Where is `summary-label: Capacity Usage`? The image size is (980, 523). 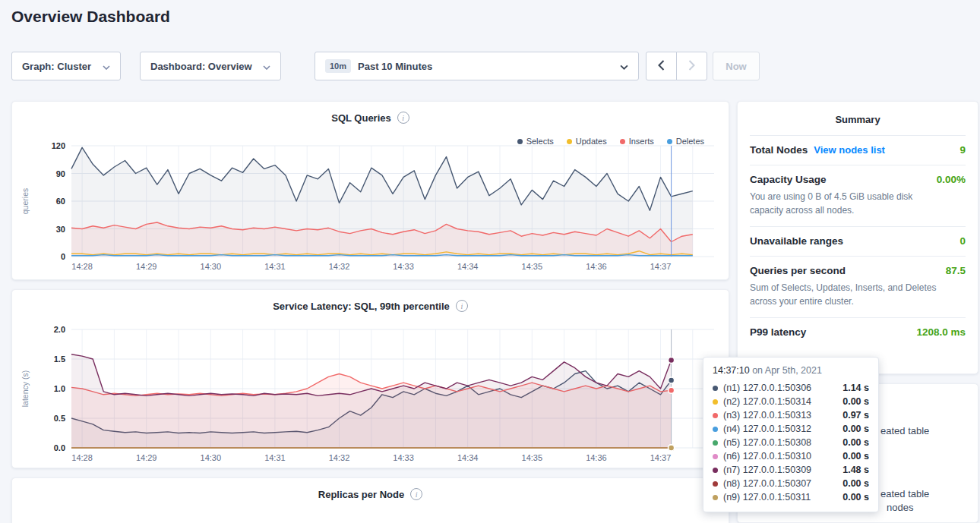 summary-label: Capacity Usage is located at coordinates (789, 179).